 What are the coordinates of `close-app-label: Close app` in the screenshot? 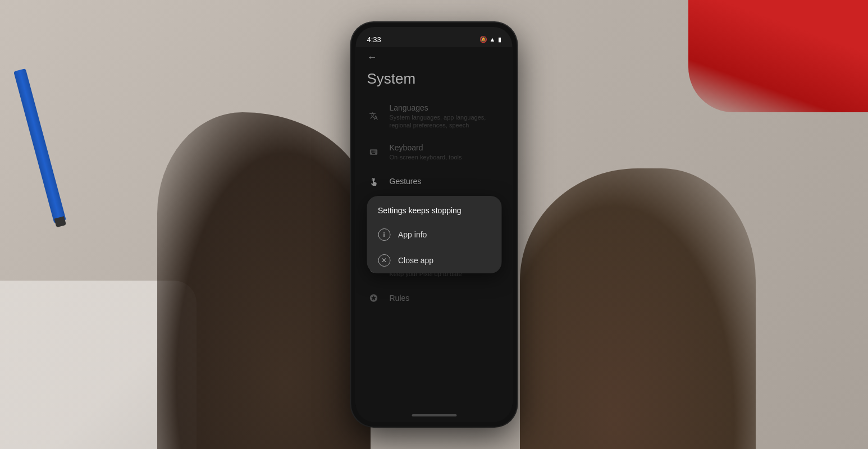 It's located at (415, 260).